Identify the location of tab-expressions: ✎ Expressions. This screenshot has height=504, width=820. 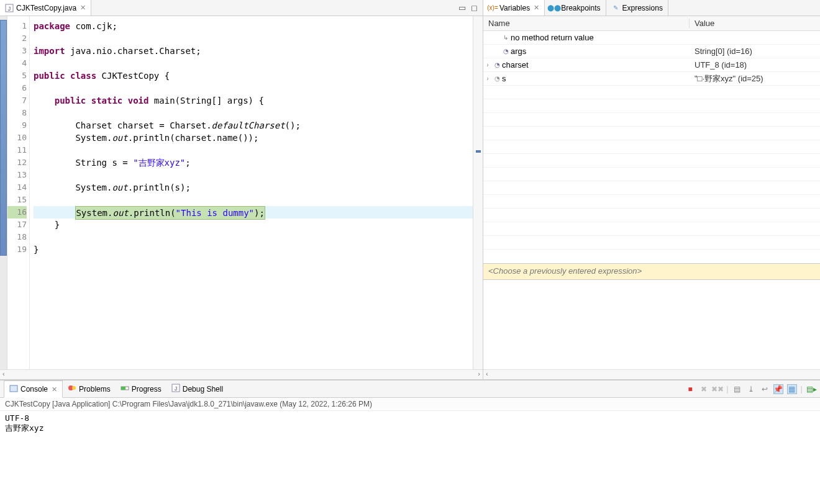
(637, 7).